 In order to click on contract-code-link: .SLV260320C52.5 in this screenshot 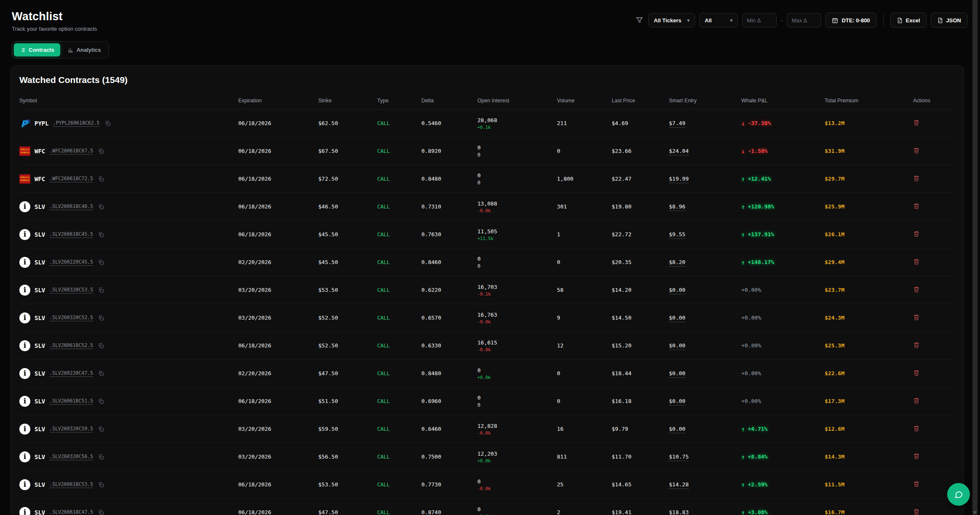, I will do `click(71, 318)`.